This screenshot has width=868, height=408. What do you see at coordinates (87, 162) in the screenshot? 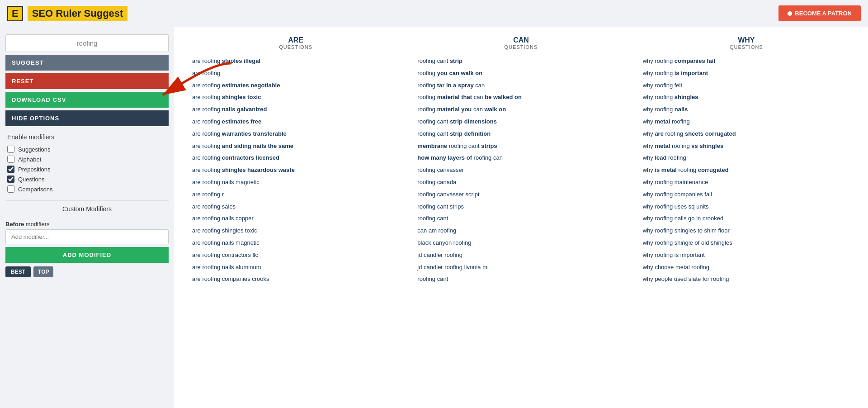
I see `modifiers-section: Enable modifiers Suggestions Alphabet Pr…` at bounding box center [87, 162].